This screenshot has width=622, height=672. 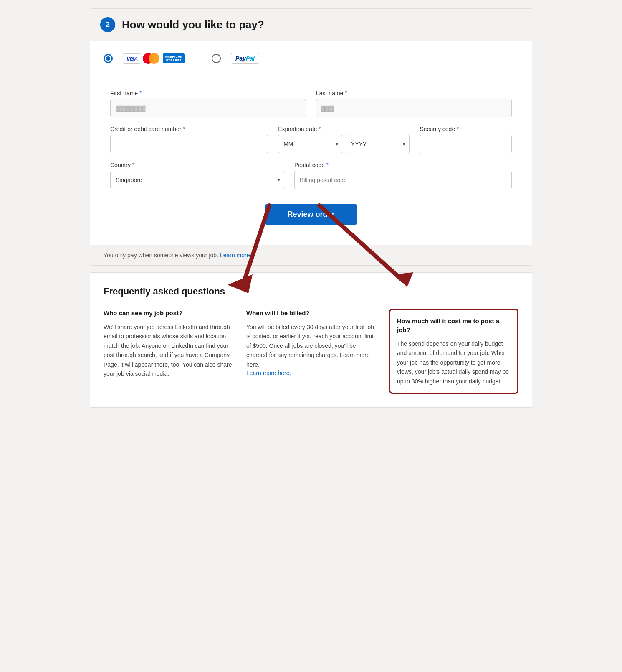 What do you see at coordinates (189, 139) in the screenshot?
I see `card-number-group: Credit or debit card number *` at bounding box center [189, 139].